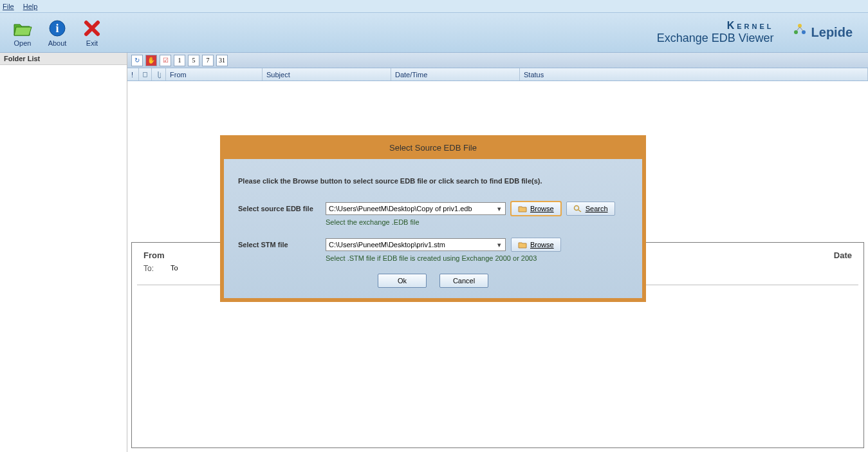 The image size is (868, 452). I want to click on col-attach, so click(159, 75).